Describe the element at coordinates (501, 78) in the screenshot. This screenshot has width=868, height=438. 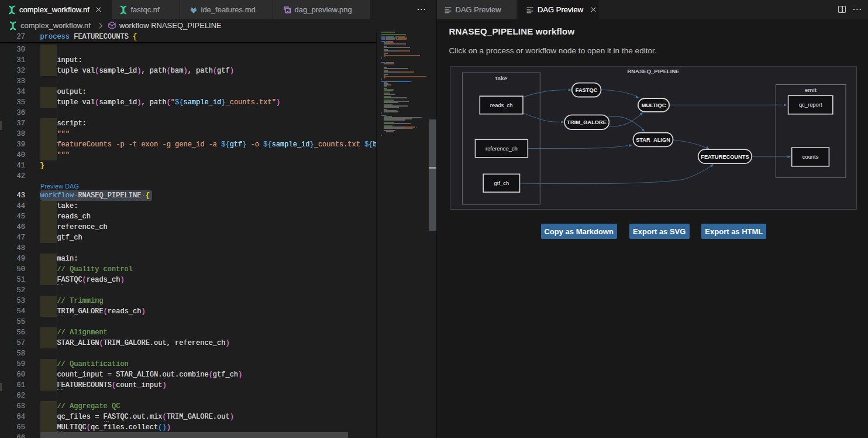
I see `svg-text: take` at that location.